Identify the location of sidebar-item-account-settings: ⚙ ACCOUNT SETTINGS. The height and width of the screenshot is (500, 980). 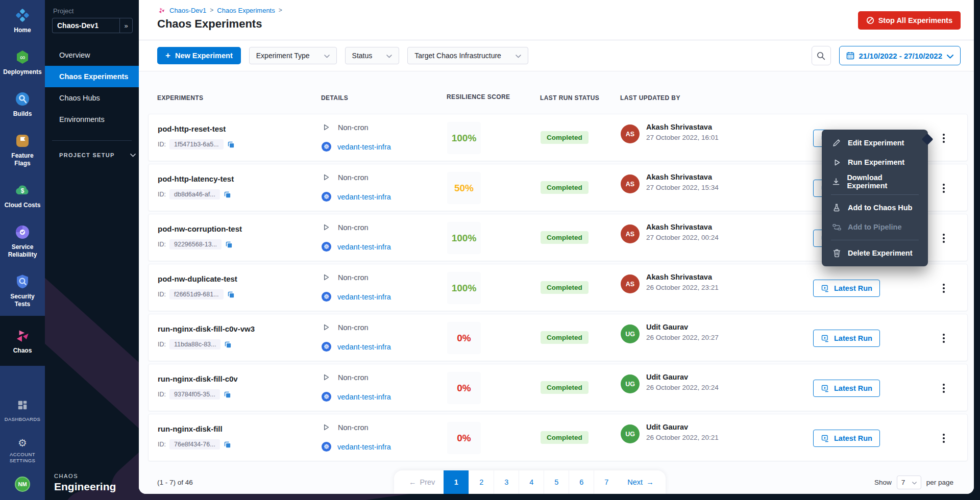
(22, 451).